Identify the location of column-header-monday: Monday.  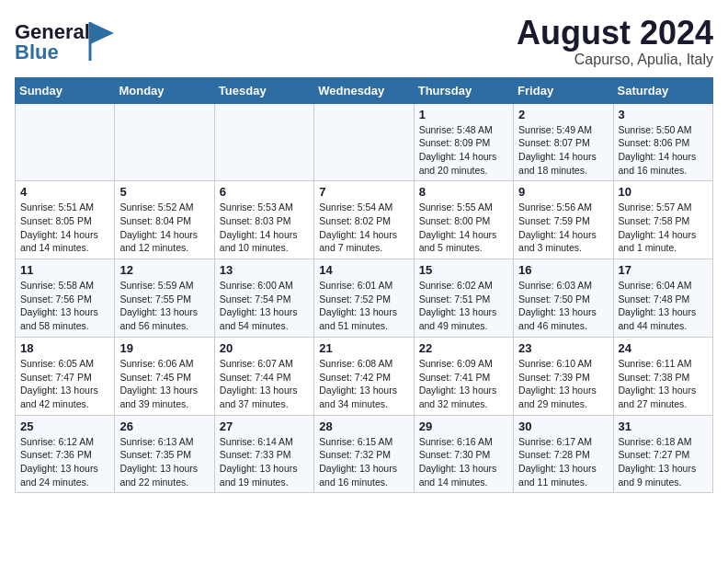
(165, 90).